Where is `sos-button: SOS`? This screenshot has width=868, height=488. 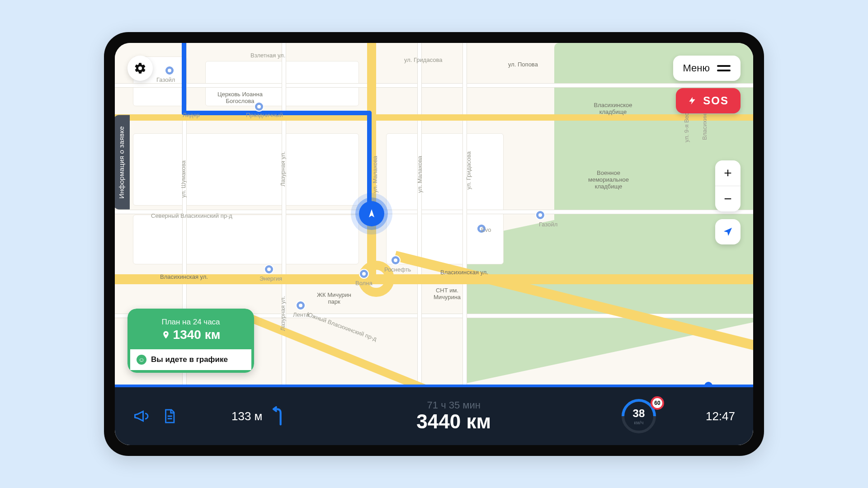 sos-button: SOS is located at coordinates (708, 101).